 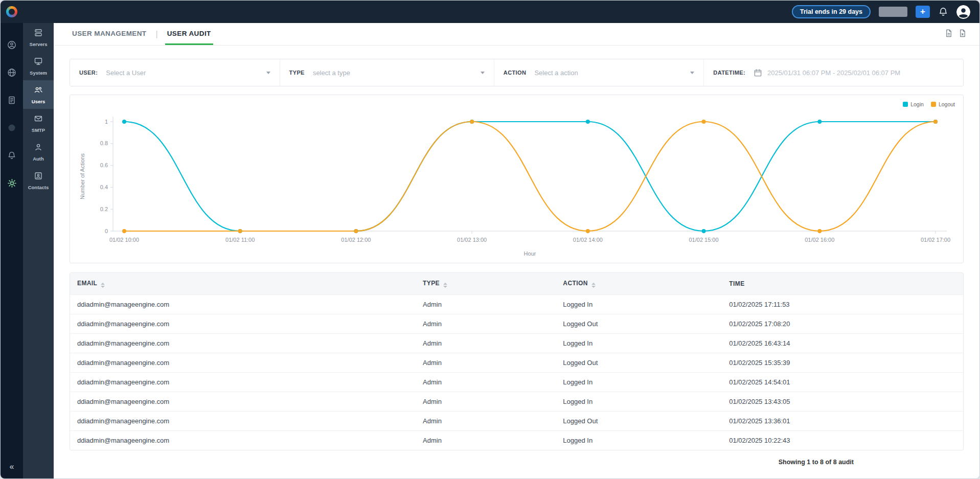 What do you see at coordinates (12, 100) in the screenshot?
I see `report-icon` at bounding box center [12, 100].